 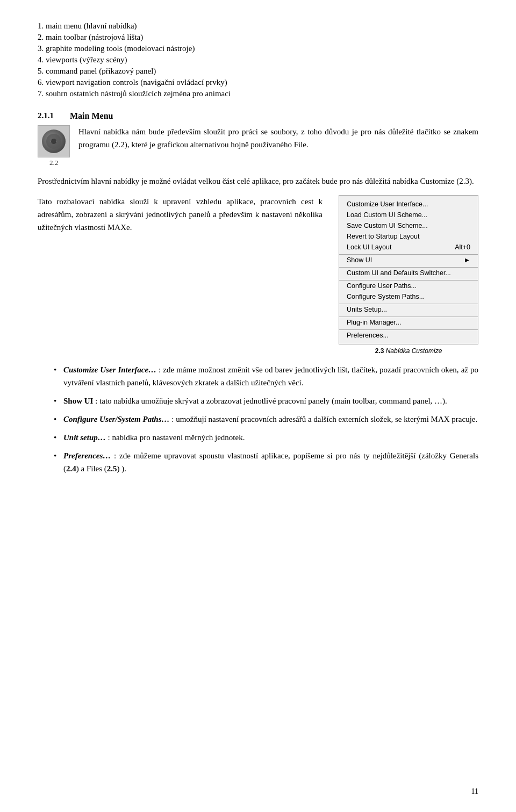 I want to click on bullet-text-5: zde můžeme upravovat spoustu vlastností …, so click(x=271, y=462).